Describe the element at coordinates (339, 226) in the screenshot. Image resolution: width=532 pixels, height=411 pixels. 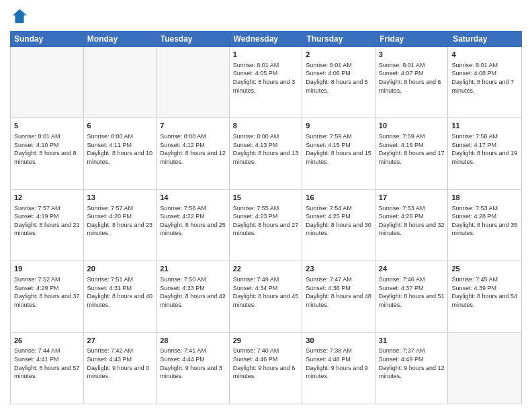
I see `calendar-cell: 16Sunrise: 7:54 AM Sunset: 4:25 PM Dayli…` at that location.